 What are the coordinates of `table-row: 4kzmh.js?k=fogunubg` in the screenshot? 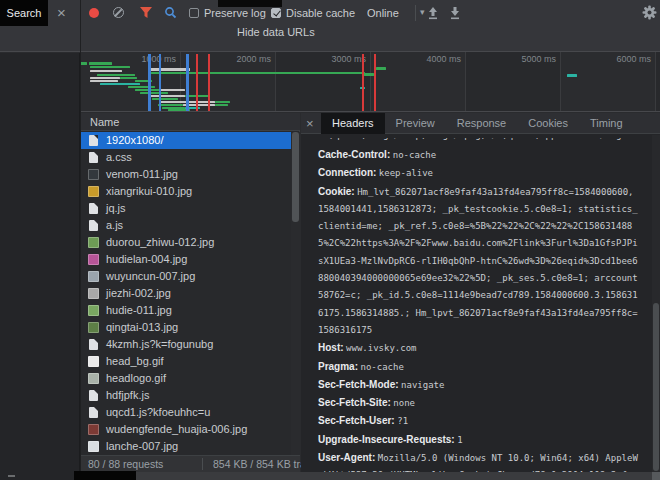 It's located at (186, 344).